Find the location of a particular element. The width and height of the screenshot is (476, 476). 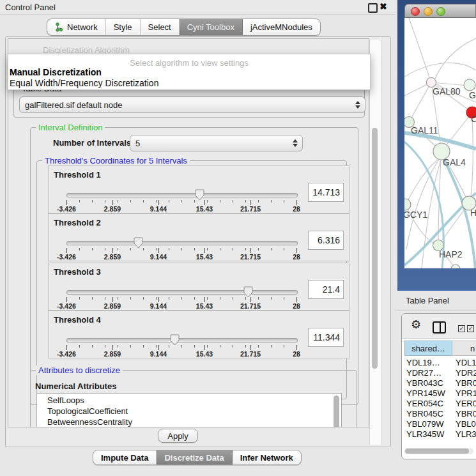

label-gal11: GAL11 is located at coordinates (424, 130).